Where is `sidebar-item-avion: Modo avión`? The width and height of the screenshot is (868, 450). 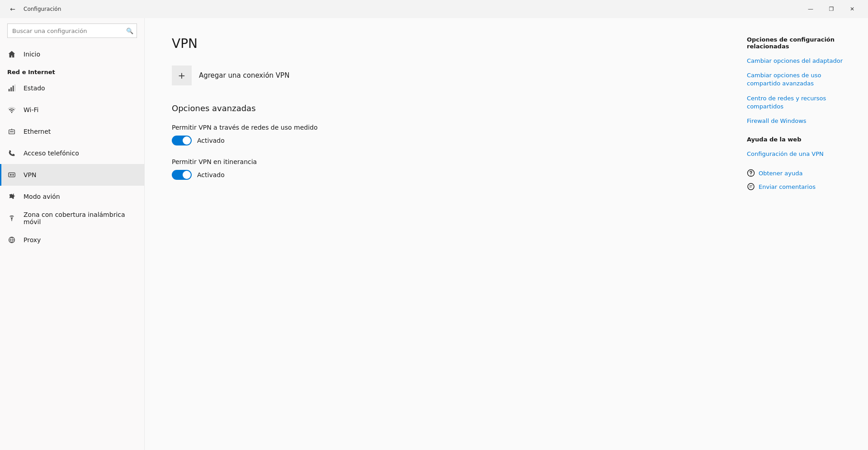
sidebar-item-avion: Modo avión is located at coordinates (72, 197).